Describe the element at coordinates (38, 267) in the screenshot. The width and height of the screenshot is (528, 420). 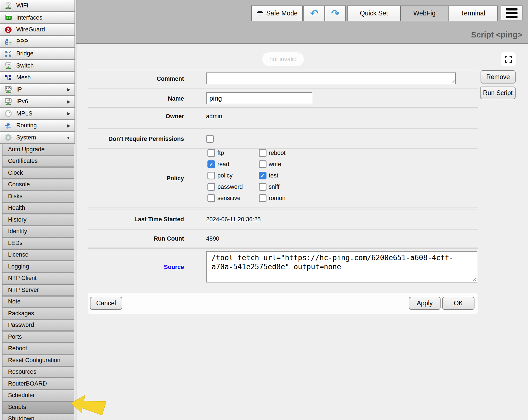
I see `sidebar-item-logging: Logging` at that location.